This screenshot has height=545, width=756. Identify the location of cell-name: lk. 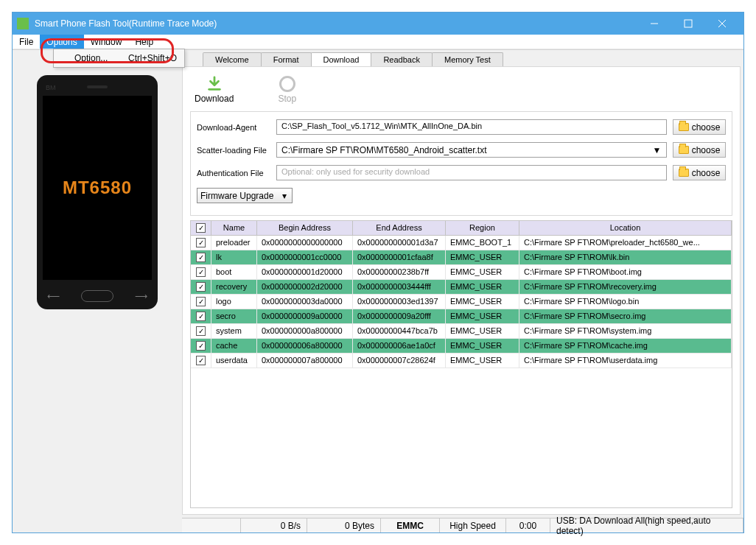
(234, 258).